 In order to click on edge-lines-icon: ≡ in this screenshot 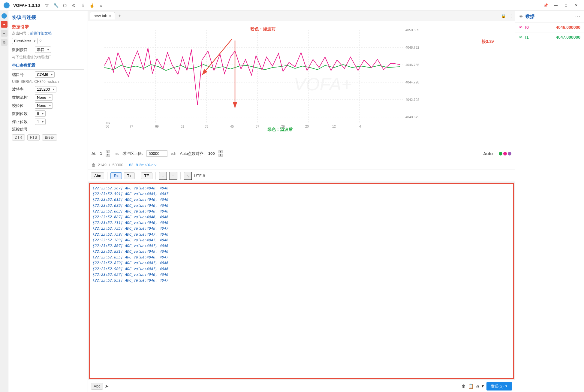, I will do `click(4, 33)`.